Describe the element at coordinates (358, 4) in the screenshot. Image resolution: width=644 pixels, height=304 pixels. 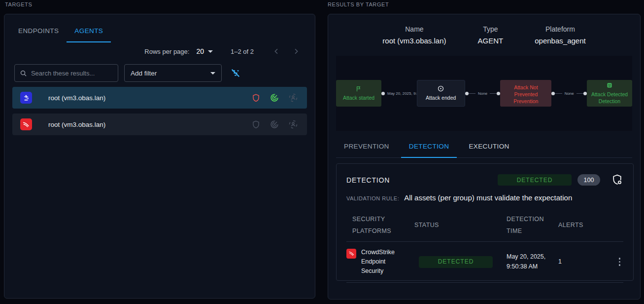
I see `results-section-title: RESULTS BY TARGET` at that location.